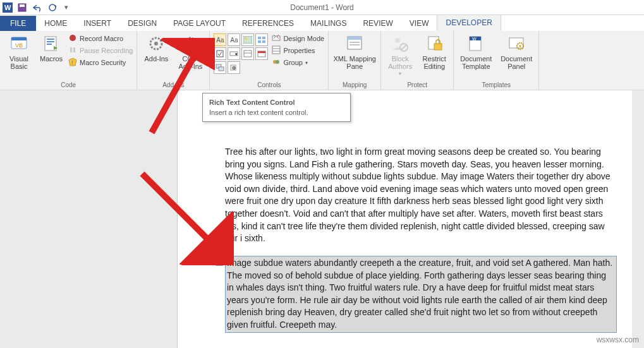 The height and width of the screenshot is (348, 644). What do you see at coordinates (156, 48) in the screenshot?
I see `add-ins-button: Add-Ins` at bounding box center [156, 48].